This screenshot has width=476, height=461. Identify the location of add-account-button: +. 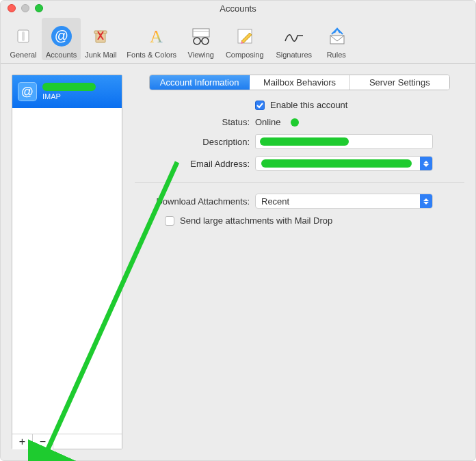
(23, 442).